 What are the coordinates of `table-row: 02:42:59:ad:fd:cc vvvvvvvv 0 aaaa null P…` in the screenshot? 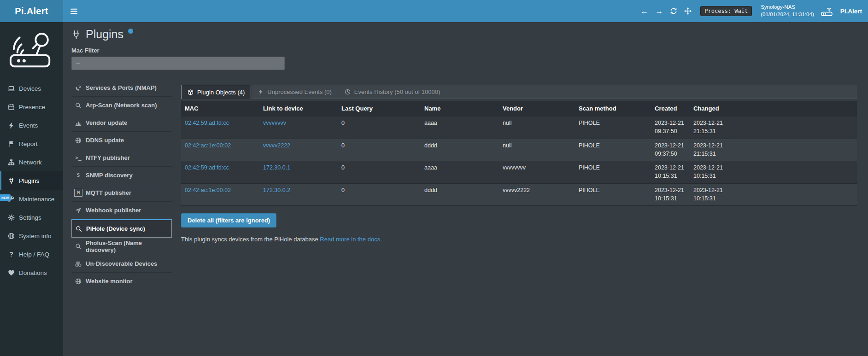 It's located at (519, 128).